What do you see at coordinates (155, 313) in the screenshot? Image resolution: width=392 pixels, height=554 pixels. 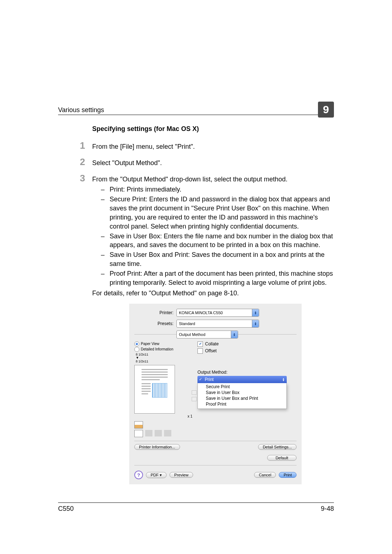 I see `printer-label: Printer:` at bounding box center [155, 313].